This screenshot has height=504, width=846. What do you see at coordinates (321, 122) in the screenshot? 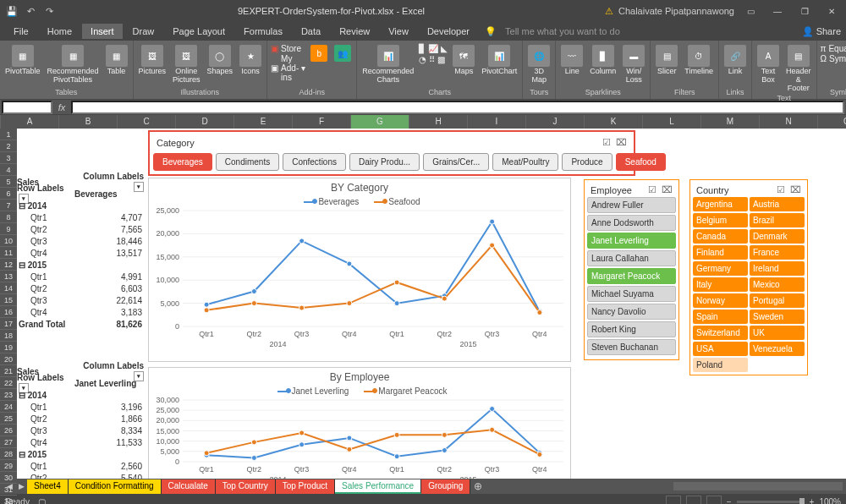
I see `column-header: F` at bounding box center [321, 122].